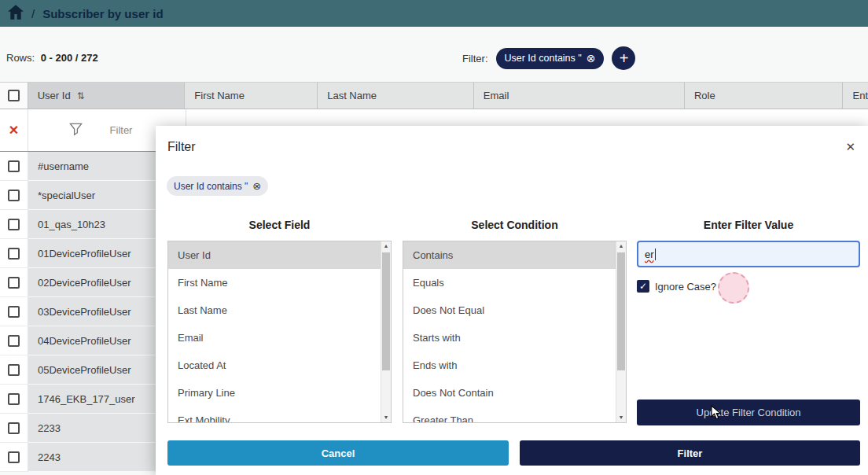 This screenshot has width=868, height=475. Describe the element at coordinates (256, 186) in the screenshot. I see `modal-chip-remove-icon: ⊗` at that location.